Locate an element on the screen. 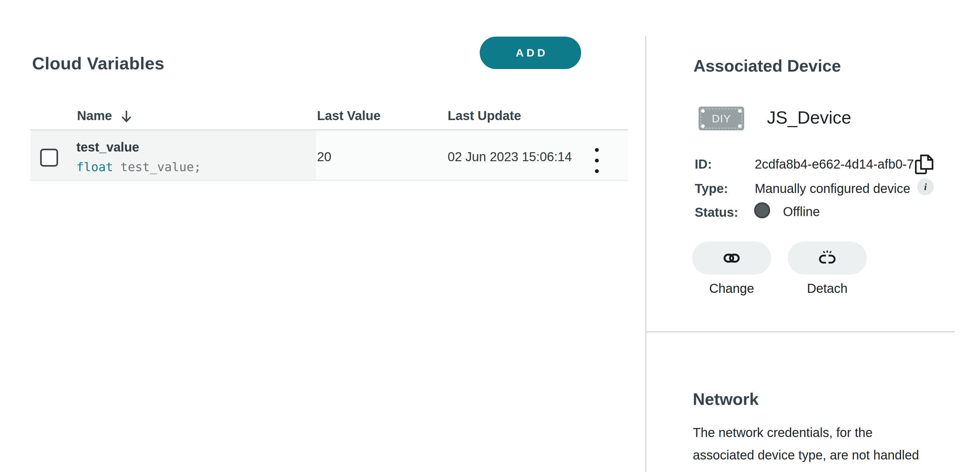 The height and width of the screenshot is (472, 980). variable-name: test_value is located at coordinates (108, 147).